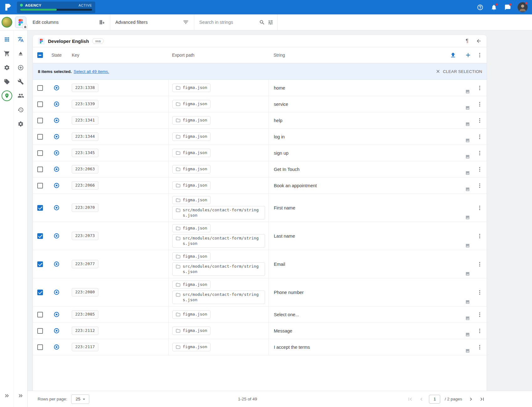 The image size is (532, 407). I want to click on messages-button, so click(508, 7).